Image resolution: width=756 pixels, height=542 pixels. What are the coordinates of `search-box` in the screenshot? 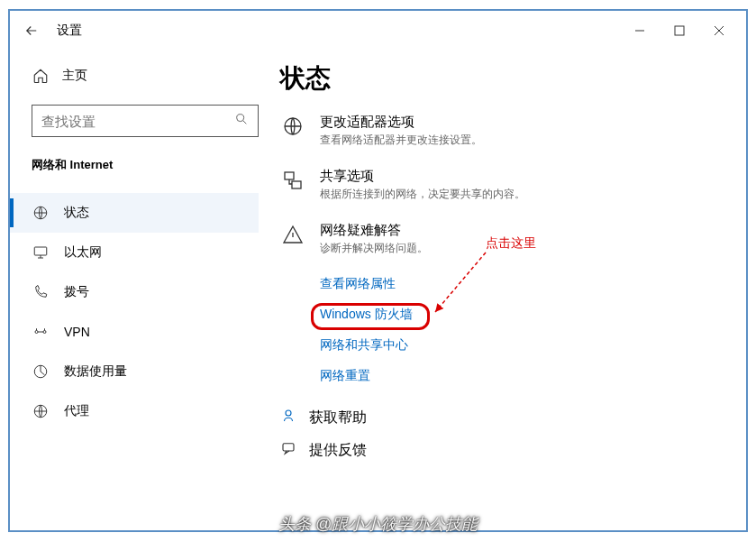 It's located at (145, 121).